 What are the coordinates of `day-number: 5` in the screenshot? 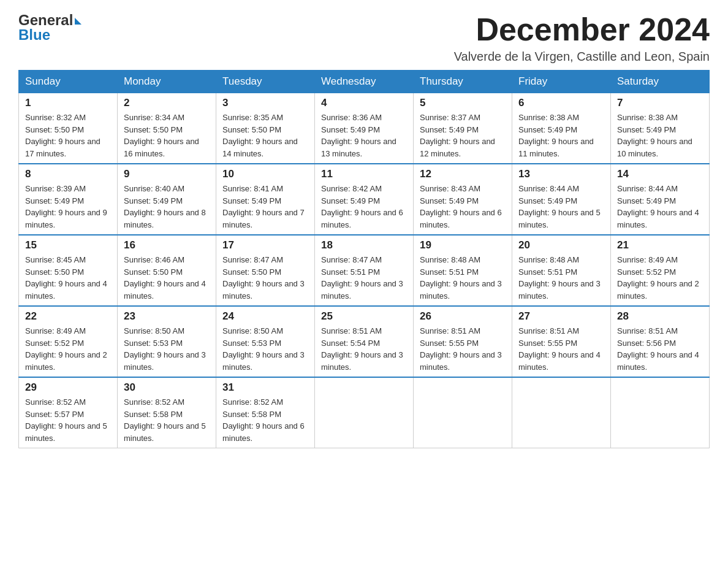 It's located at (463, 103).